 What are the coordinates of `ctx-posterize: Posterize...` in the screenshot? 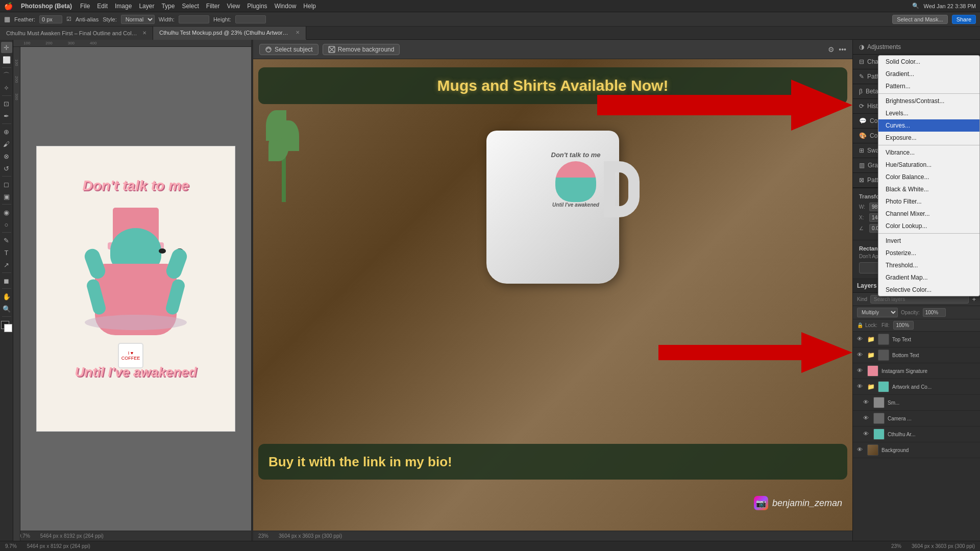 It's located at (929, 253).